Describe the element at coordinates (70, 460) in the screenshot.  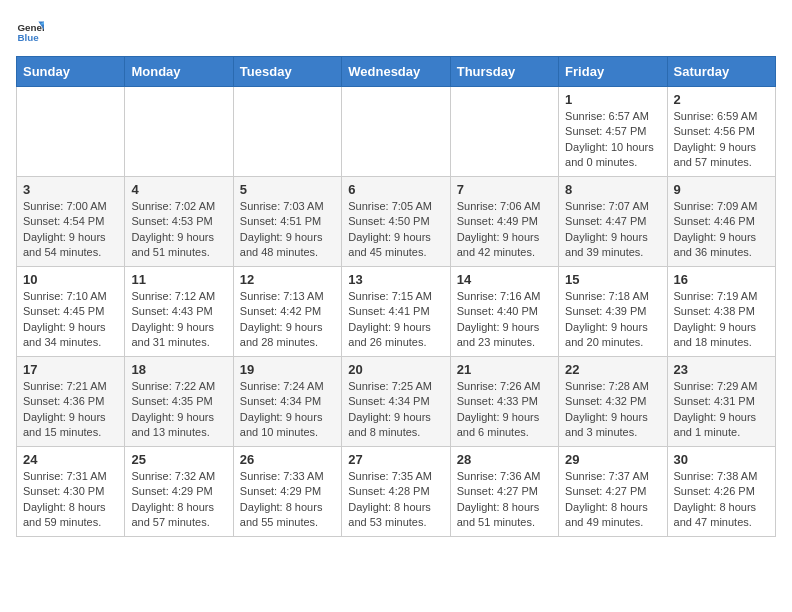
I see `day-number: 24` at that location.